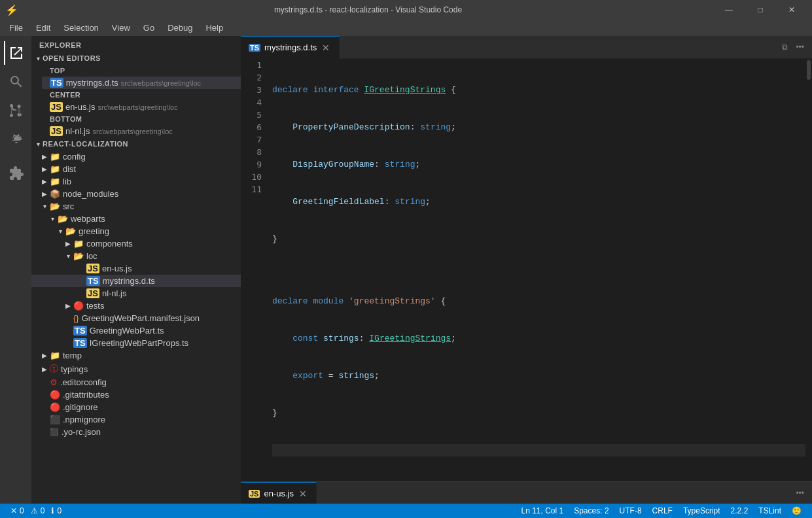  What do you see at coordinates (141, 71) in the screenshot?
I see `top-group-label: TOP` at bounding box center [141, 71].